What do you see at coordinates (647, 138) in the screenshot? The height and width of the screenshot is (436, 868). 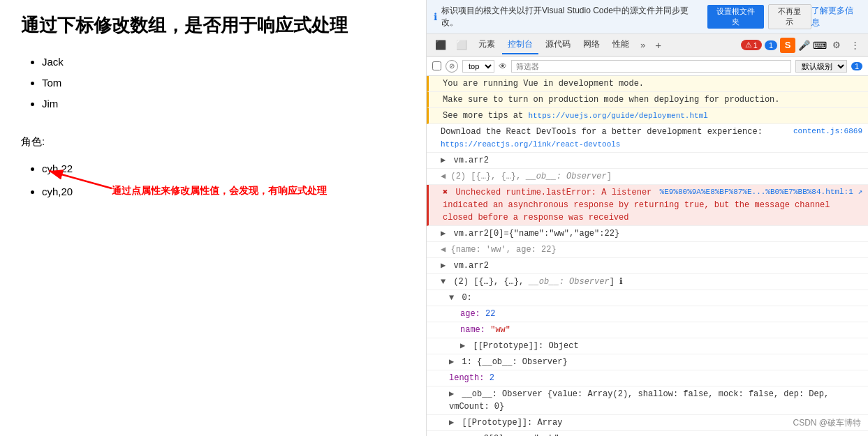 I see `console-line-react: content.js:6869 Download the React DevTo…` at bounding box center [647, 138].